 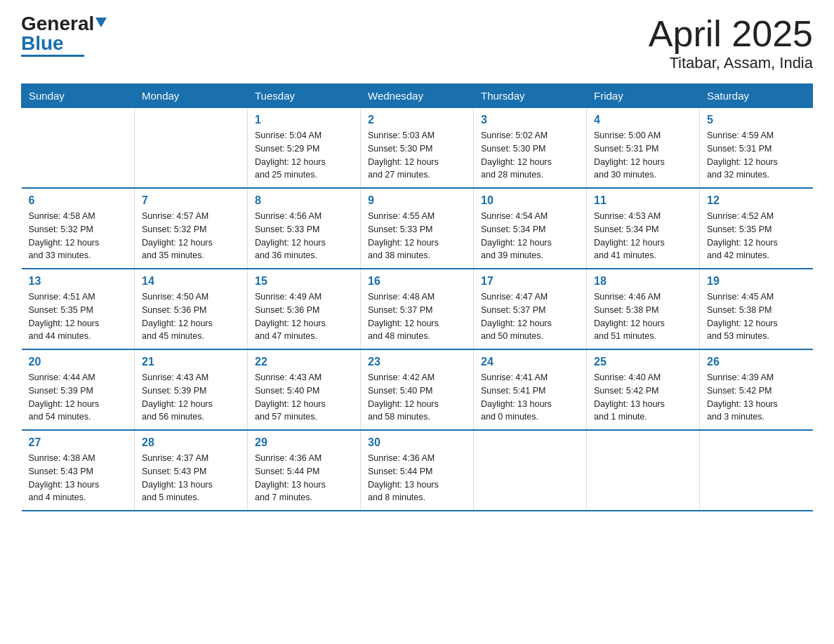 What do you see at coordinates (757, 309) in the screenshot?
I see `calendar-cell: 19Sunrise: 4:45 AM Sunset: 5:38 PM Dayli…` at bounding box center [757, 309].